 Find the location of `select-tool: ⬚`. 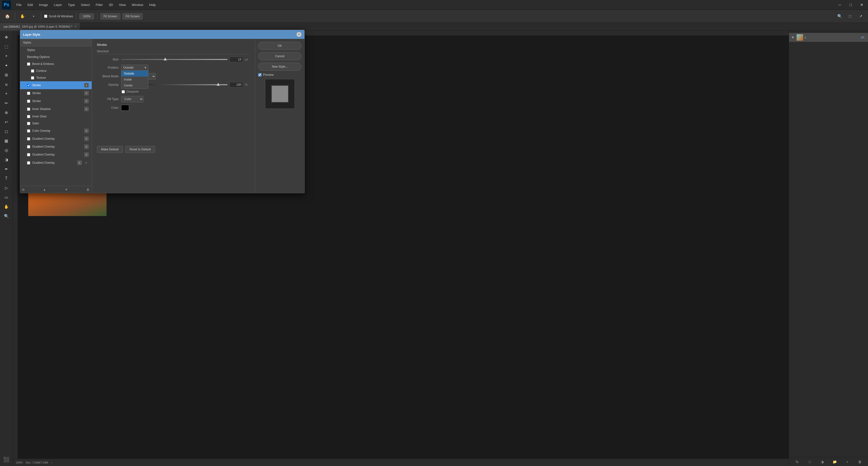

select-tool: ⬚ is located at coordinates (6, 46).